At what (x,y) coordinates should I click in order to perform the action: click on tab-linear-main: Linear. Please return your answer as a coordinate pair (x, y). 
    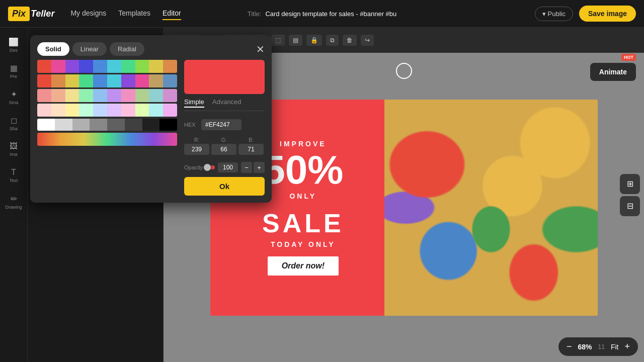
    Looking at the image, I should click on (90, 49).